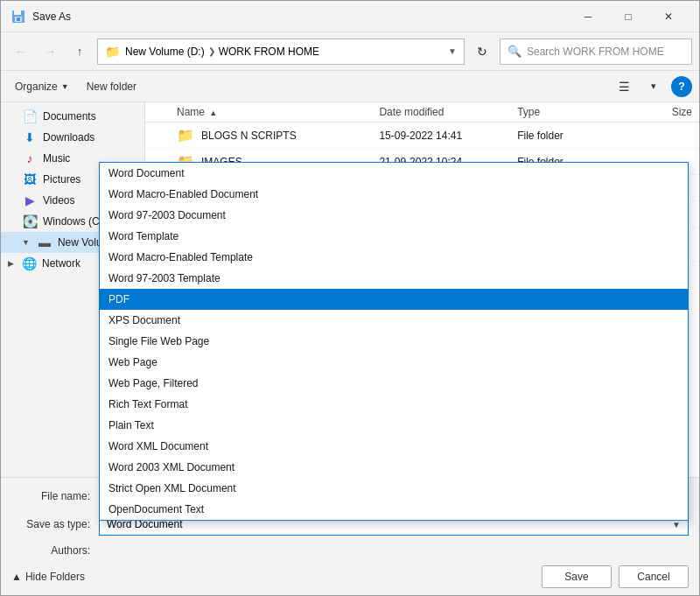 The height and width of the screenshot is (596, 700). Describe the element at coordinates (270, 52) in the screenshot. I see `address-part-2: WORK FROM HOME` at that location.